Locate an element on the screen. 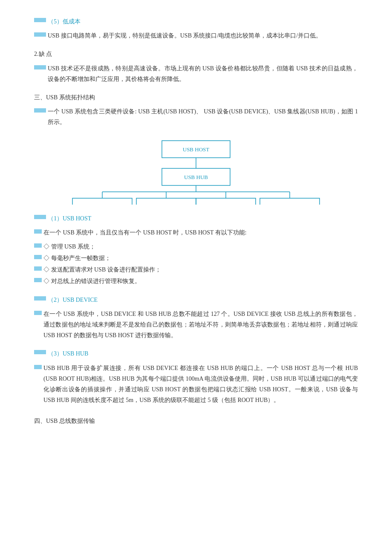  usb-hub-heading: （3）USB HUB is located at coordinates (196, 354).